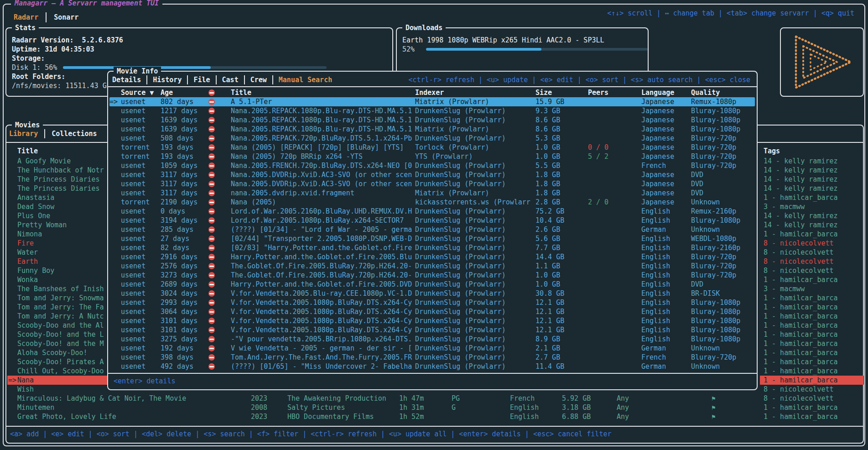 This screenshot has width=868, height=450. Describe the element at coordinates (432, 166) in the screenshot. I see `search-result-row: usenet 1059 days Nana.2005.FRENCH.720p.B…` at that location.